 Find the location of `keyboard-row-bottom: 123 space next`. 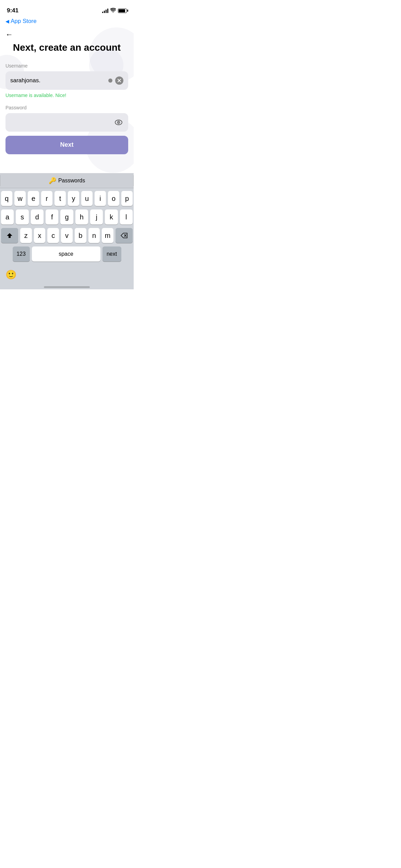

keyboard-row-bottom: 123 space next is located at coordinates (67, 254).